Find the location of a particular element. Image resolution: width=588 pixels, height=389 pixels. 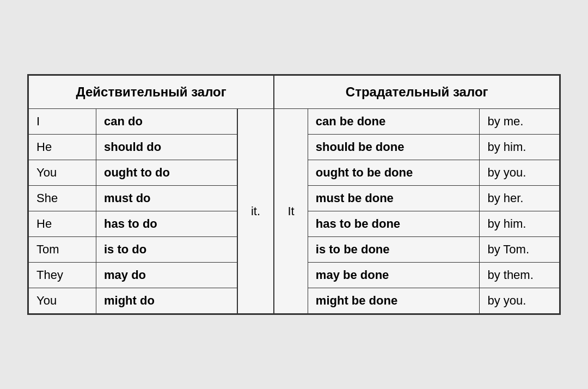

table-row-active-verb: ought to do is located at coordinates (167, 173).